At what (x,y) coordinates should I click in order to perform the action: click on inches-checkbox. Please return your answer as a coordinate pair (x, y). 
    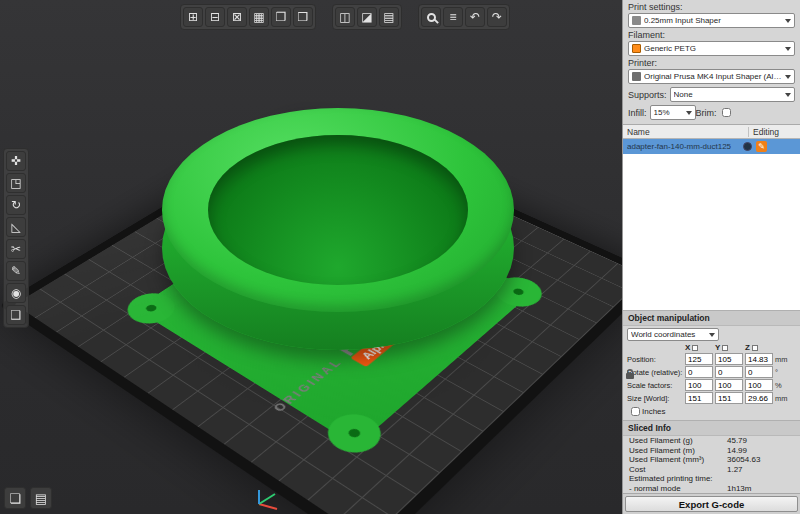
    Looking at the image, I should click on (636, 412).